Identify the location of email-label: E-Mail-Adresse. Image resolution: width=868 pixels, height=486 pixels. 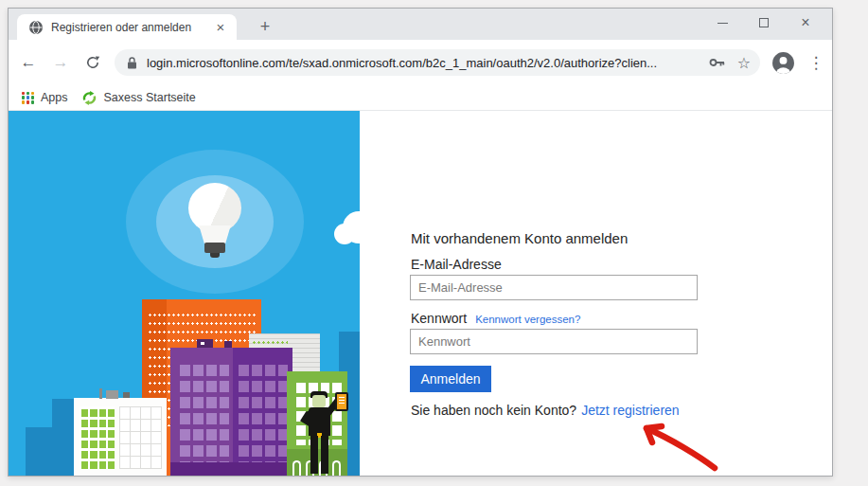
(456, 264).